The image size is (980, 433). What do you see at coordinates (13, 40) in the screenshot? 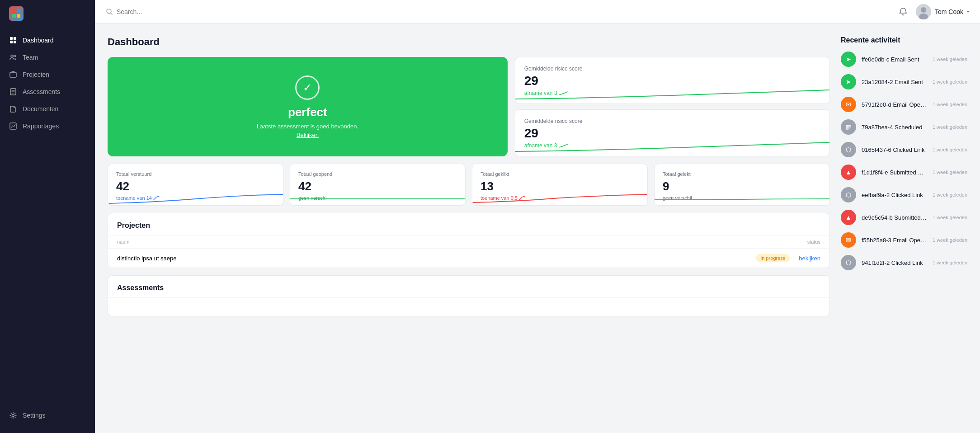
I see `dashboard-icon` at bounding box center [13, 40].